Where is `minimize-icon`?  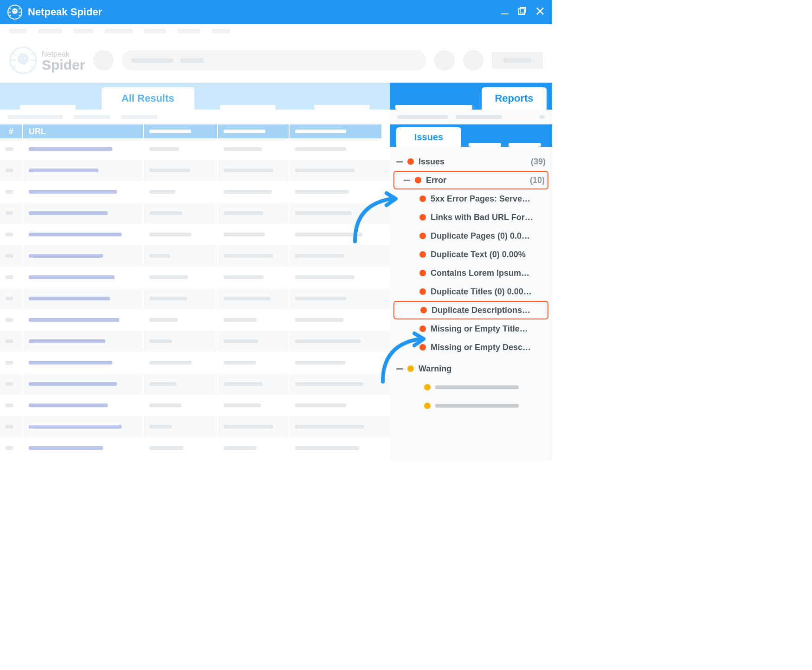 minimize-icon is located at coordinates (505, 12).